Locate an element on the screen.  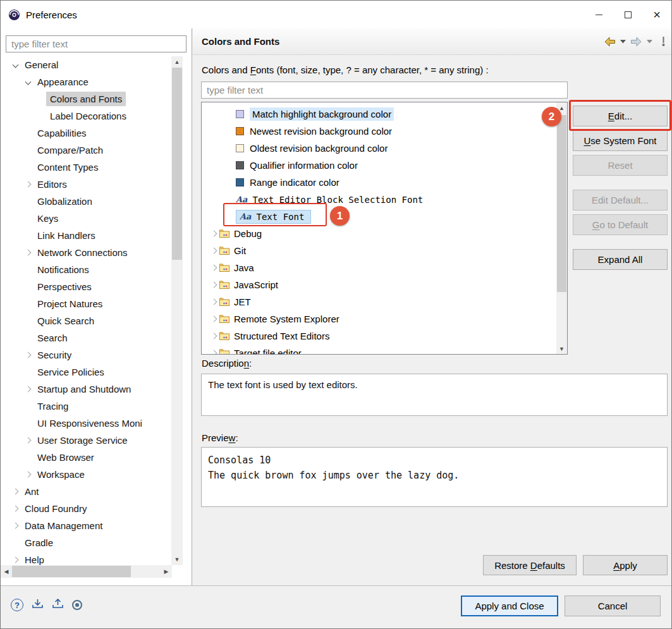
sidebar-item-globalization: Globalization is located at coordinates (86, 201).